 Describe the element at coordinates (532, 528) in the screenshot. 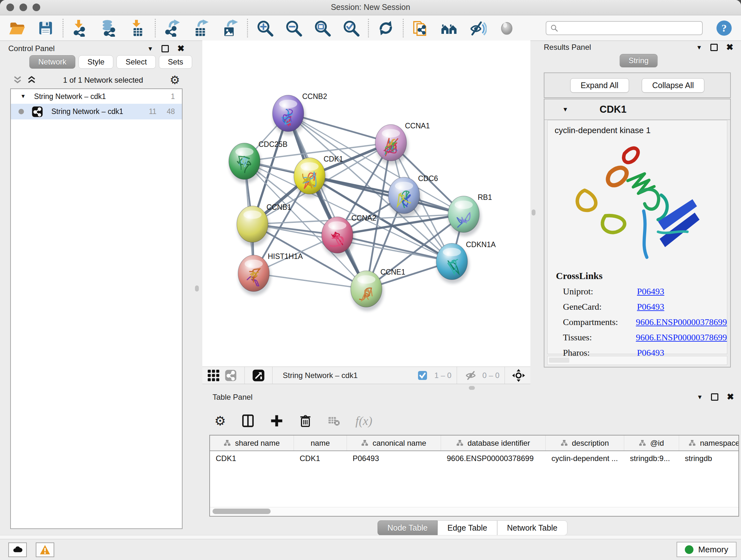

I see `tab-network-table: Network Table` at that location.